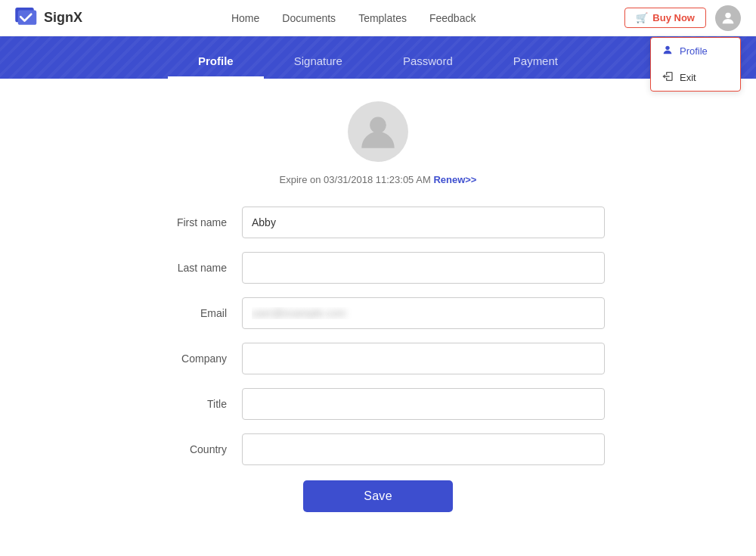 The image size is (756, 556). I want to click on last-name-input, so click(423, 268).